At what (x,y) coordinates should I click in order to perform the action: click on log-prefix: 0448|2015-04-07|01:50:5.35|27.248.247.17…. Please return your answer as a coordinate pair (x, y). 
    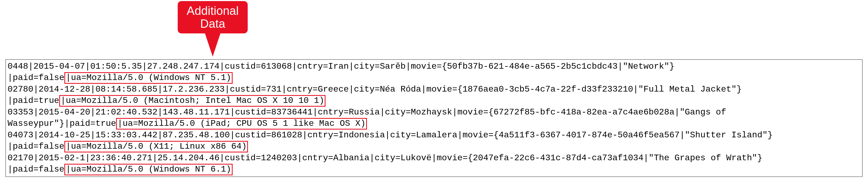
    Looking at the image, I should click on (341, 66).